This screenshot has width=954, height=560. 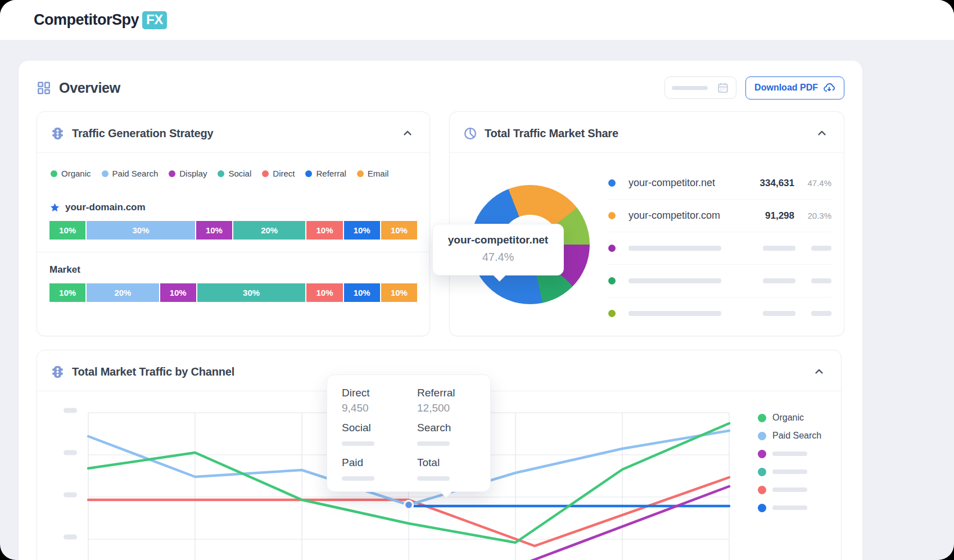 What do you see at coordinates (379, 463) in the screenshot?
I see `tooltip-metric-label: Paid` at bounding box center [379, 463].